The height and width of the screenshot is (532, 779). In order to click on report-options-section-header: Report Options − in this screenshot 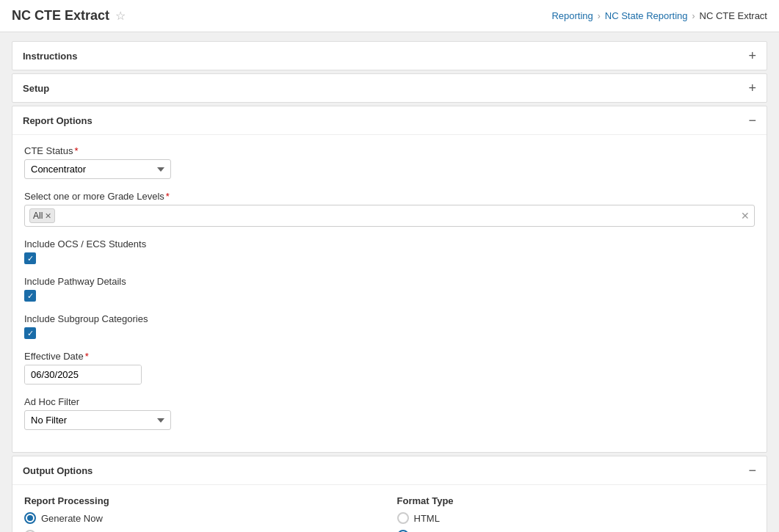, I will do `click(389, 120)`.